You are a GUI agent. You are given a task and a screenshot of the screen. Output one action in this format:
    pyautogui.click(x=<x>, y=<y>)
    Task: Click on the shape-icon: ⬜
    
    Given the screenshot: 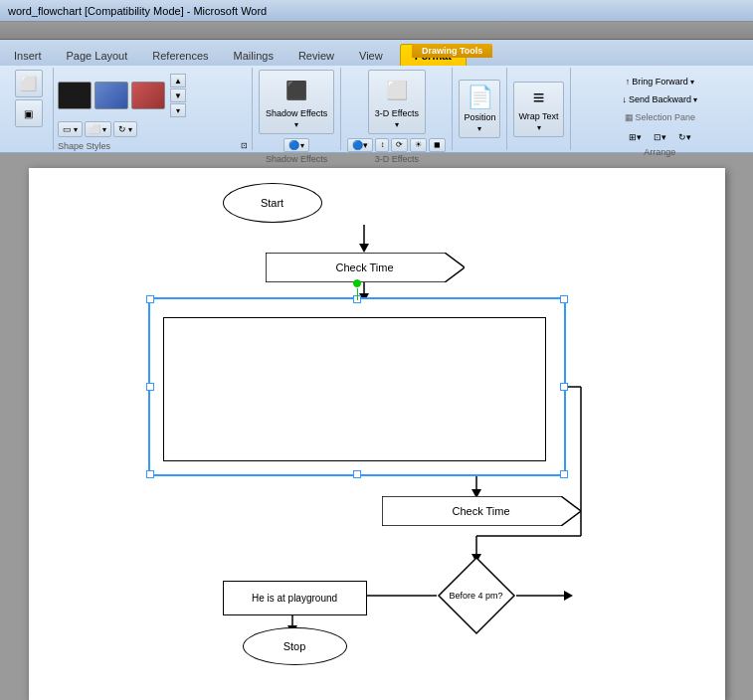 What is the action you would take?
    pyautogui.click(x=29, y=84)
    